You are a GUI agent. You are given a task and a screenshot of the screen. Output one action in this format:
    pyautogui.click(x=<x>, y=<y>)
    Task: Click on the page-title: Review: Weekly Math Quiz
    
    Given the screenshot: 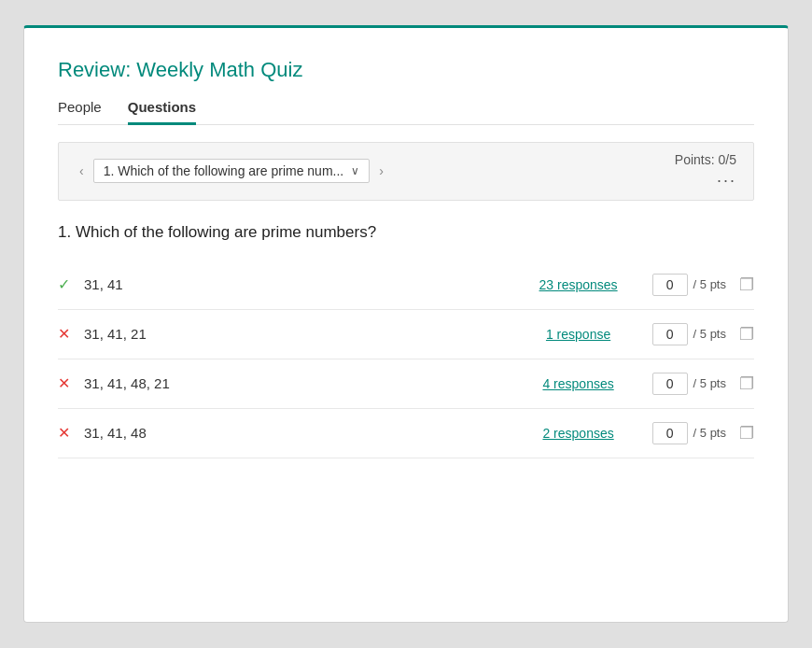 What is the action you would take?
    pyautogui.click(x=406, y=70)
    